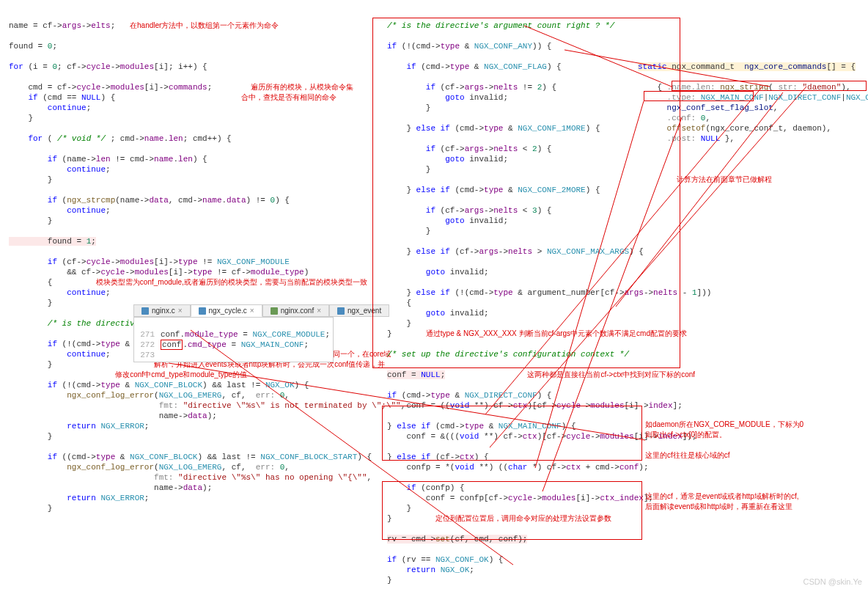  I want to click on annotation: 遍历所有的模块，从模块命令集, so click(302, 87).